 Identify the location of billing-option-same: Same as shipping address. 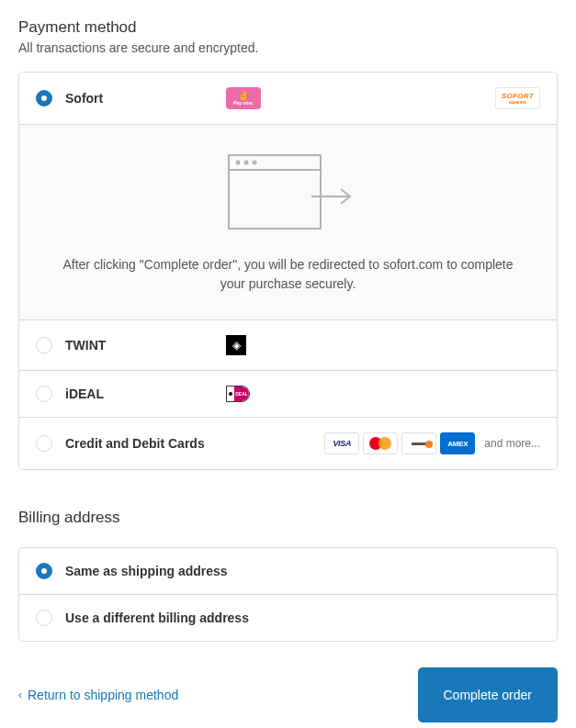
(288, 571).